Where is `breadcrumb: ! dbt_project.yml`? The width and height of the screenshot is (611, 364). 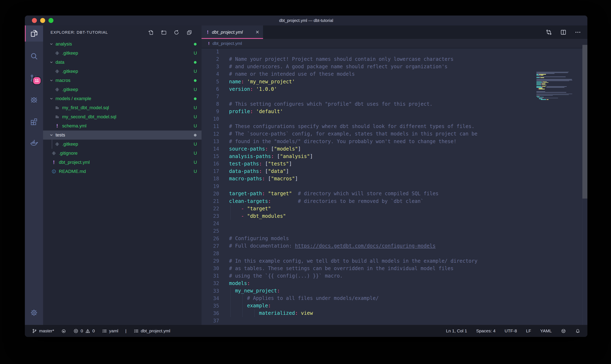 breadcrumb: ! dbt_project.yml is located at coordinates (394, 44).